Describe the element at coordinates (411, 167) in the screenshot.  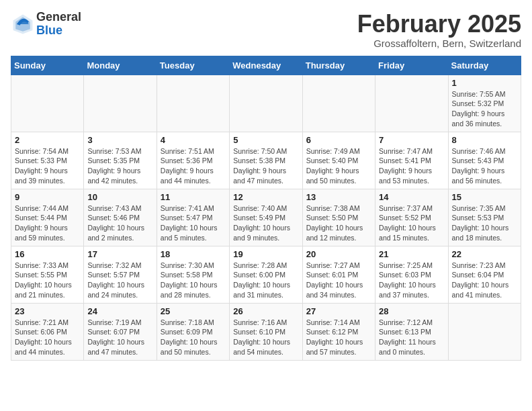
I see `day-info: Sunrise: 7:47 AM Sunset: 5:41 PM Dayligh…` at that location.